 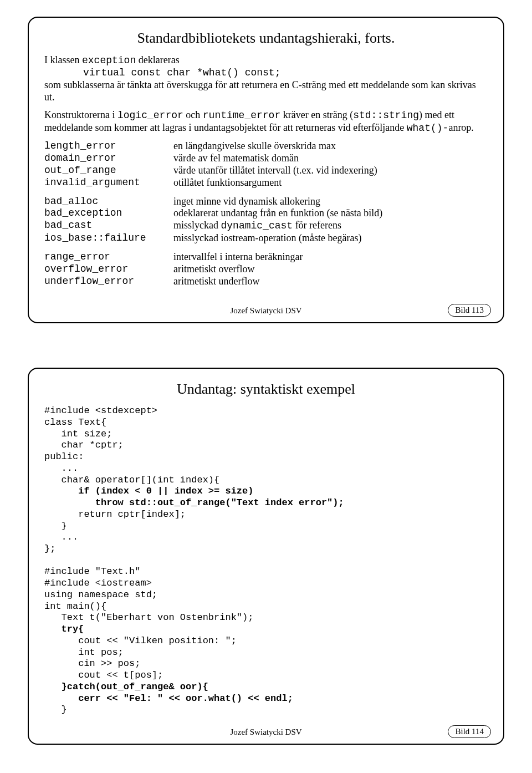 What do you see at coordinates (266, 269) in the screenshot?
I see `definitions-group-3: range_errorintervallfel i interna beräkn…` at bounding box center [266, 269].